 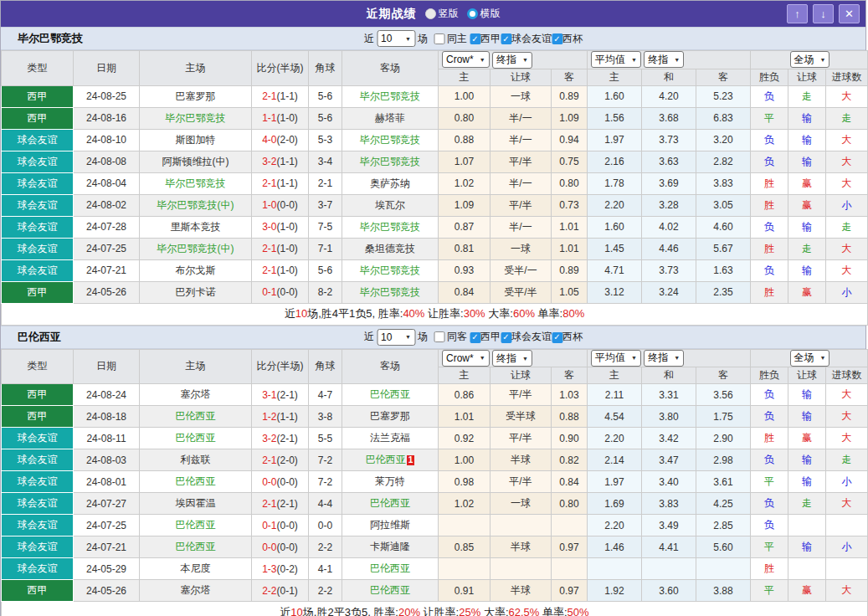 I want to click on match-date: 24-07-28, so click(x=107, y=227).